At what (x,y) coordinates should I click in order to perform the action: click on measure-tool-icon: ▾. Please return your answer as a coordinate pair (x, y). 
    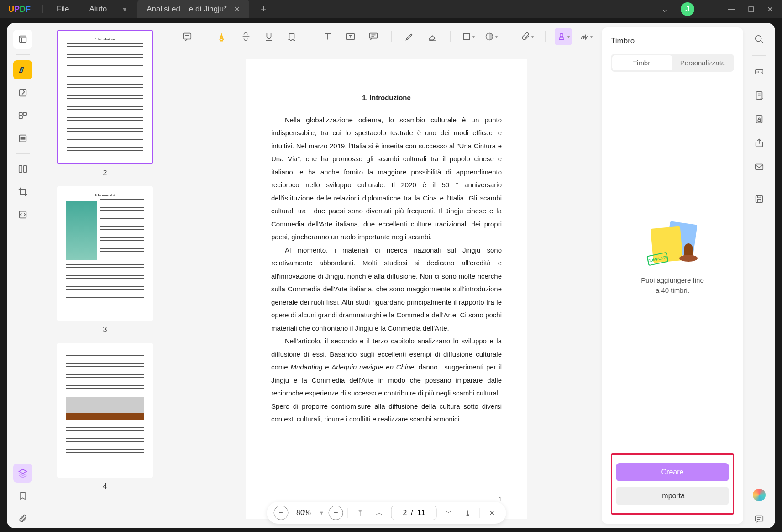
    Looking at the image, I should click on (491, 37).